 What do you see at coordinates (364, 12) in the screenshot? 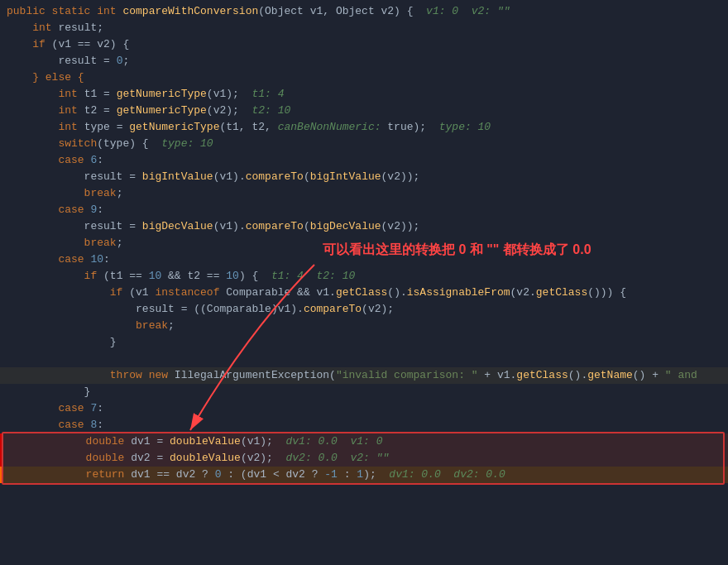
I see `code-line: public static int compareWithConversion(…` at bounding box center [364, 12].